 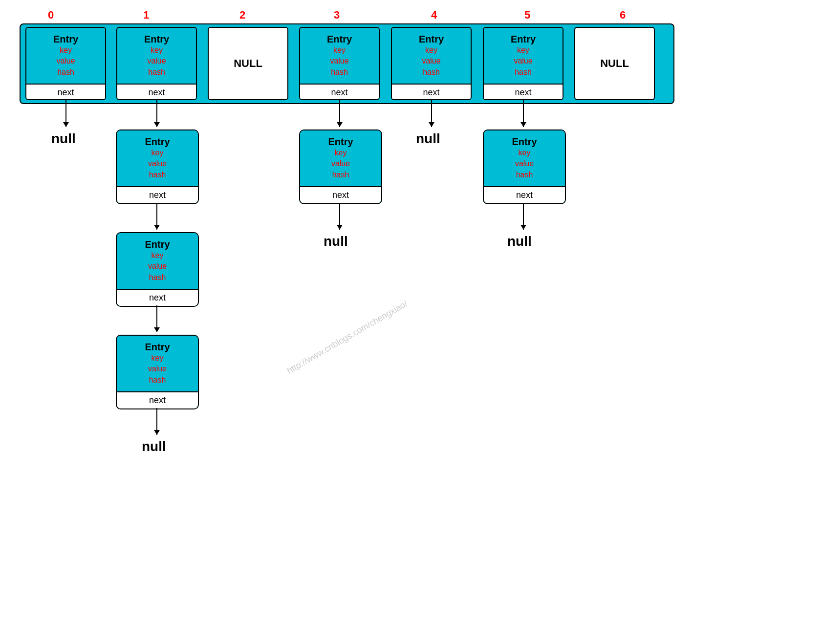 What do you see at coordinates (431, 39) in the screenshot?
I see `entry-title-4: Entry` at bounding box center [431, 39].